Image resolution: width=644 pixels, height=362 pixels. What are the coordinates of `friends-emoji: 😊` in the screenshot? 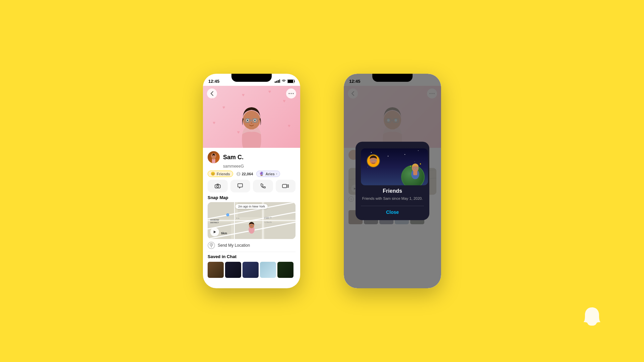 It's located at (213, 174).